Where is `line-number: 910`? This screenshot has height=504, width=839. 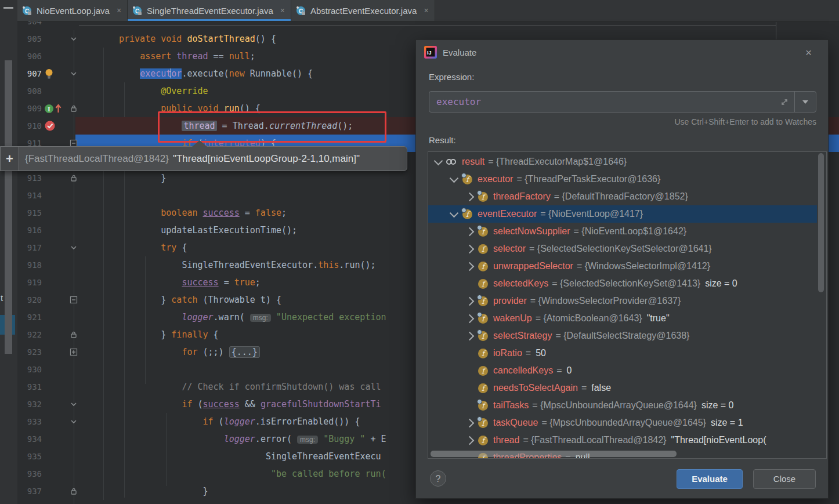
line-number: 910 is located at coordinates (30, 126).